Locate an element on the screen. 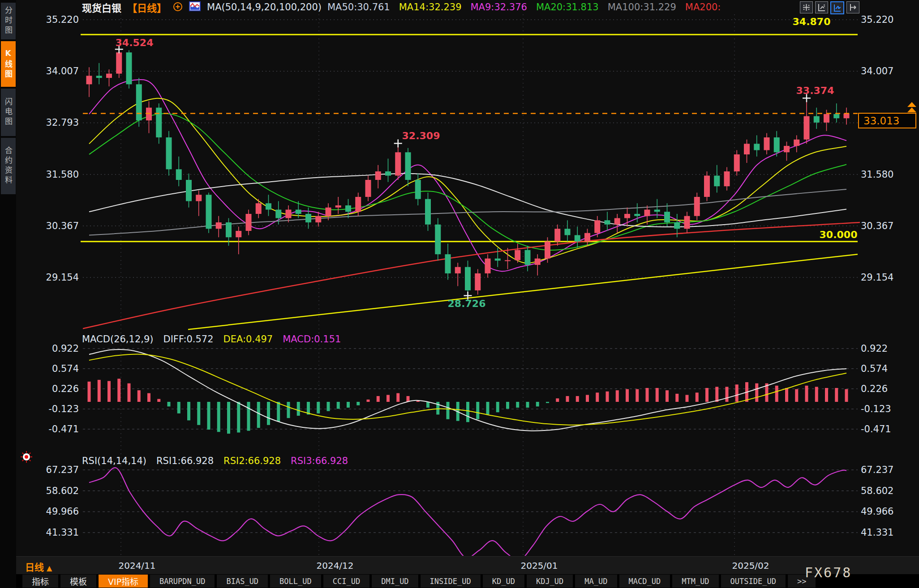 This screenshot has width=919, height=588. indicator-tab: KD_UD is located at coordinates (503, 581).